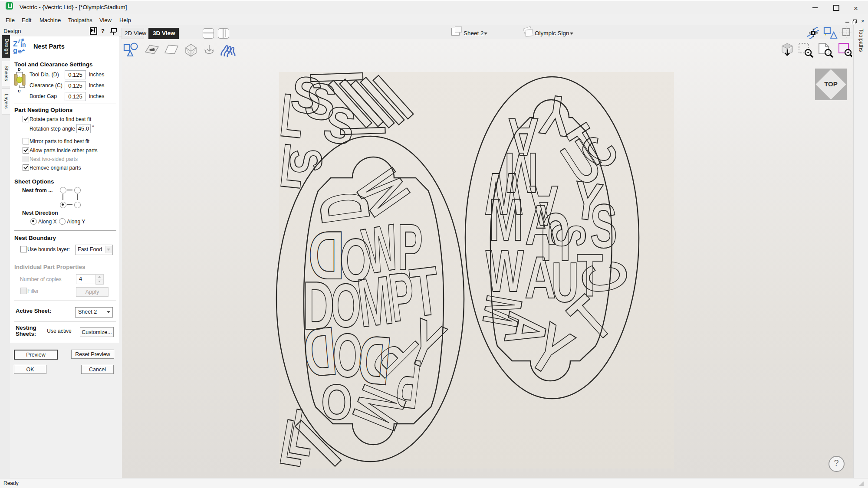  I want to click on svg-text: S, so click(306, 161).